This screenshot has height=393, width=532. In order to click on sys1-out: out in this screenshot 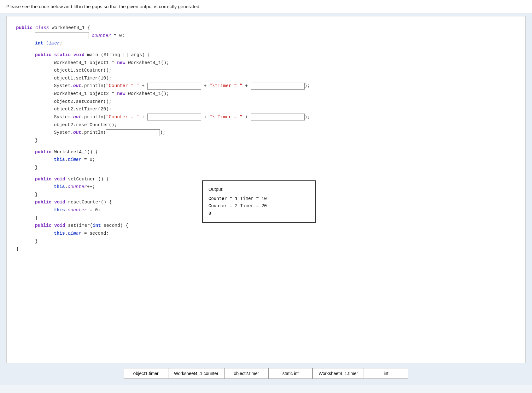, I will do `click(77, 86)`.